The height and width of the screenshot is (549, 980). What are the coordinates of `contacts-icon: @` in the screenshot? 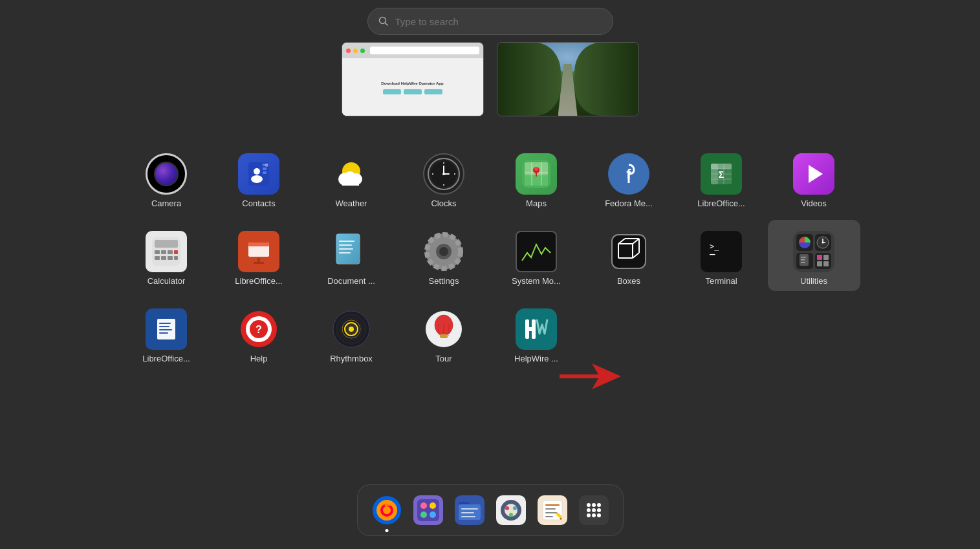 It's located at (259, 174).